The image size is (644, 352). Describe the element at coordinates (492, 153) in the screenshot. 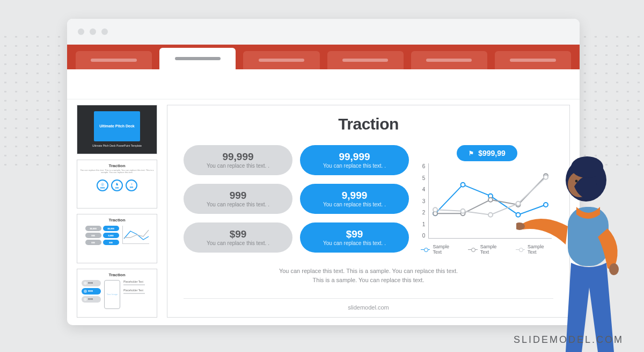

I see `badge-value: $999,99` at that location.